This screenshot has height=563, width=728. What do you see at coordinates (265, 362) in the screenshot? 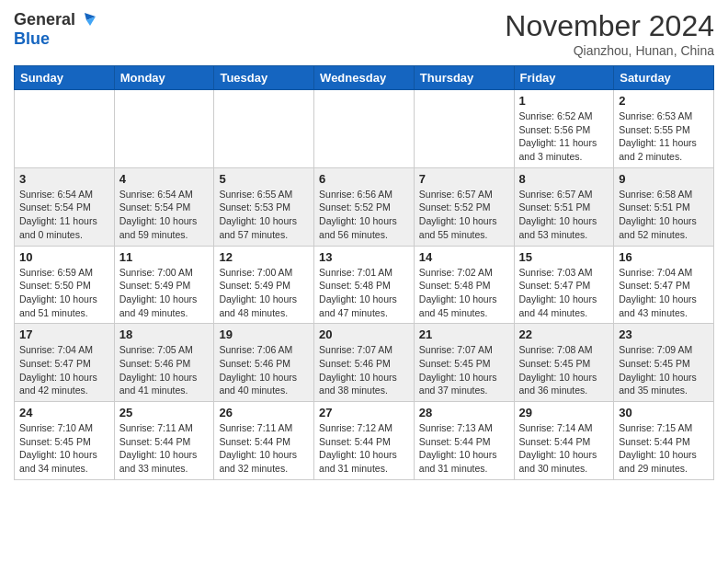
I see `calendar-cell: 19Sunrise: 7:06 AM Sunset: 5:46 PM Dayli…` at bounding box center [265, 362].